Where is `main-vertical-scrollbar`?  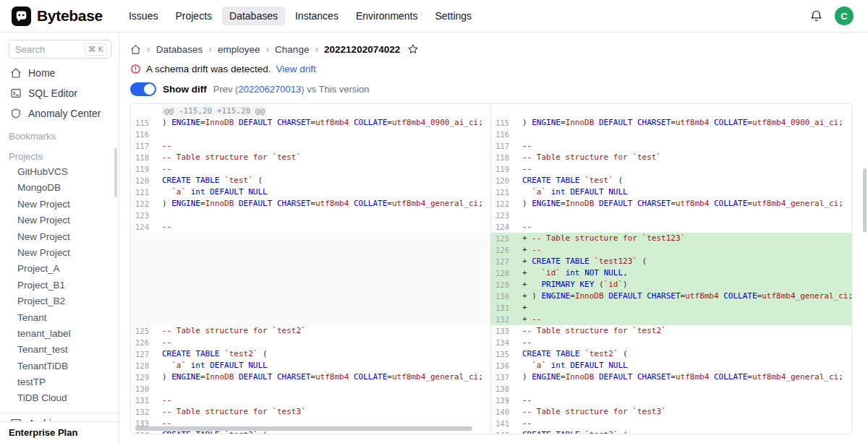 main-vertical-scrollbar is located at coordinates (865, 200).